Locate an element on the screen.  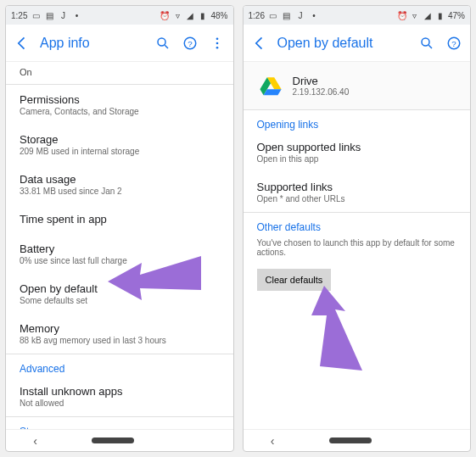
row-sub: Camera, Contacts, and Storage is located at coordinates (120, 112).